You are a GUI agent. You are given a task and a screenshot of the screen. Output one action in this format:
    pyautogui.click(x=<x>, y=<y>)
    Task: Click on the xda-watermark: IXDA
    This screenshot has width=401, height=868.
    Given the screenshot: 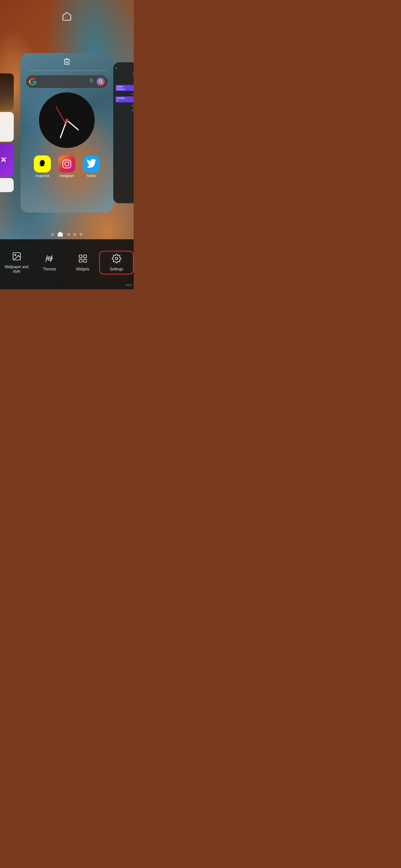 What is the action you would take?
    pyautogui.click(x=128, y=285)
    